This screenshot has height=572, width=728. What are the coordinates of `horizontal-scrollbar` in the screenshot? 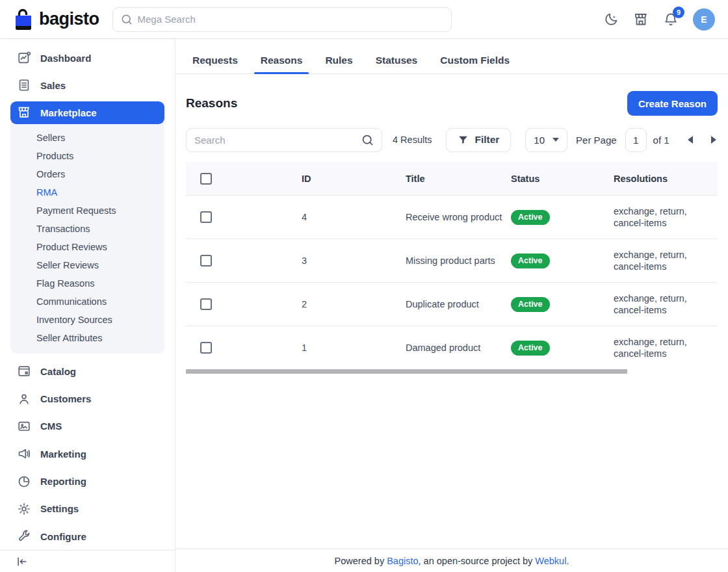 It's located at (452, 372).